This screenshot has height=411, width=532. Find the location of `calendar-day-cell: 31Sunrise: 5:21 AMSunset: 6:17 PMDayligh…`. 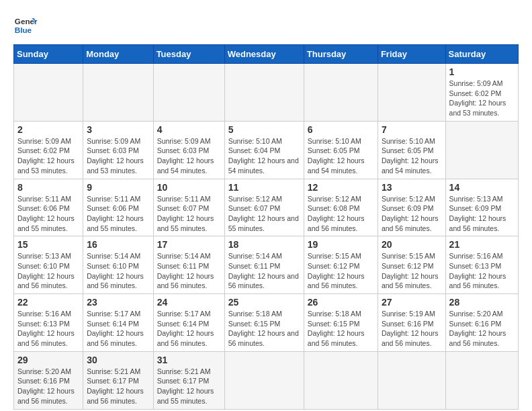

calendar-day-cell: 31Sunrise: 5:21 AMSunset: 6:17 PMDayligh… is located at coordinates (189, 380).